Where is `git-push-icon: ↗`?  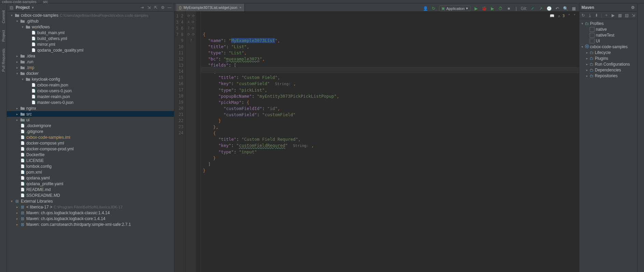
git-push-icon: ↗ is located at coordinates (541, 9).